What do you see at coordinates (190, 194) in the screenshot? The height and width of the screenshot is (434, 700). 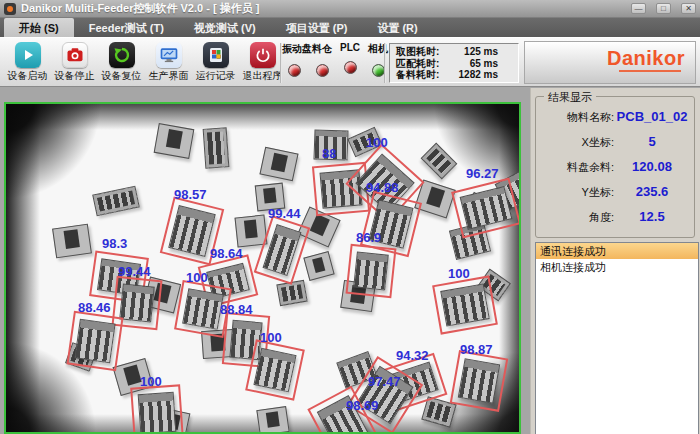 I see `detection-score: 98.57` at bounding box center [190, 194].